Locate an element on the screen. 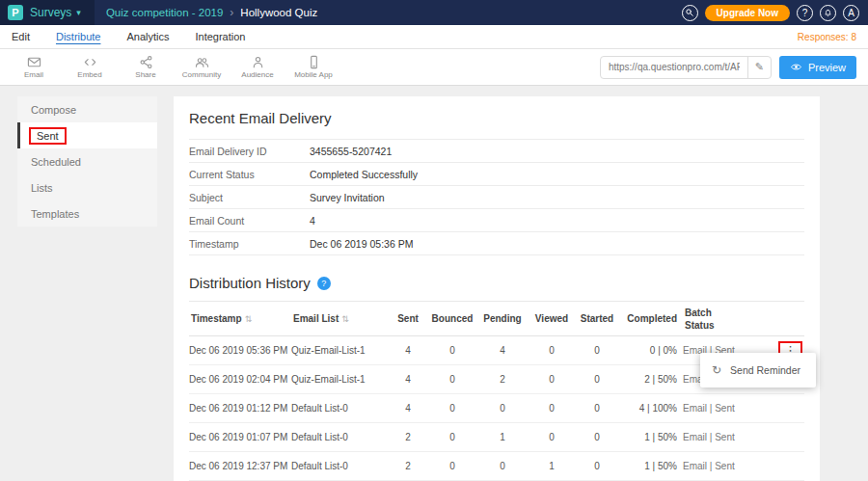  sidebar-item-label: Sent is located at coordinates (48, 136).